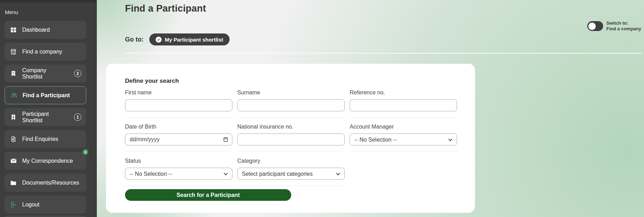  I want to click on switch-label-line1: Switch to:, so click(624, 23).